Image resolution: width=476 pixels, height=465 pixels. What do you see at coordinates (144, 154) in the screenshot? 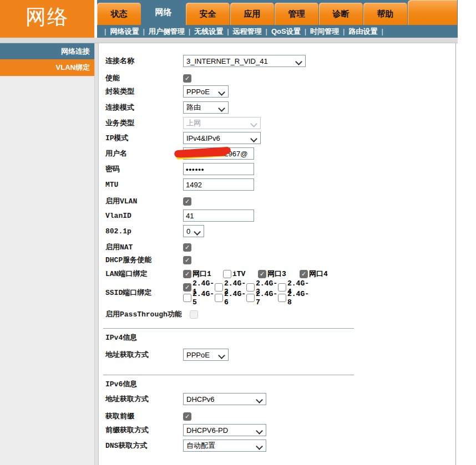
I see `username-label: 用户名` at bounding box center [144, 154].